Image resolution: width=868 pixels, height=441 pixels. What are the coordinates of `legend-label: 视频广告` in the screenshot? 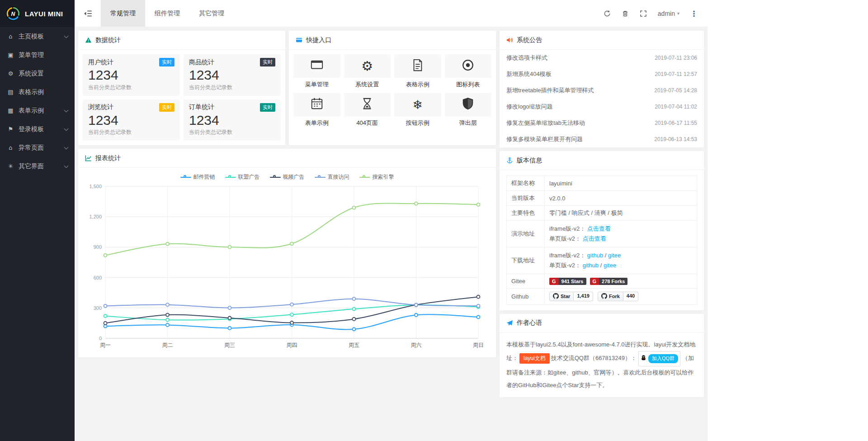 It's located at (294, 177).